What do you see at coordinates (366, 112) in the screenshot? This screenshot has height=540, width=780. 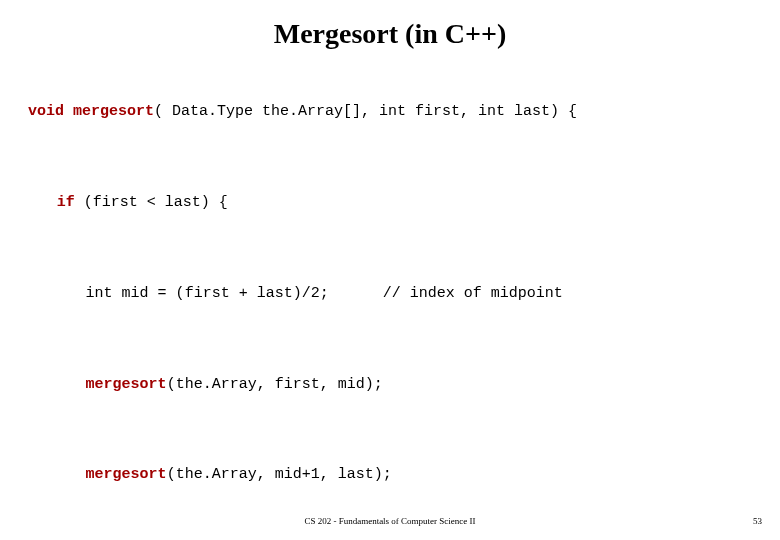 I see `code-text: ( Data.Type the.Array[], int first, int …` at bounding box center [366, 112].